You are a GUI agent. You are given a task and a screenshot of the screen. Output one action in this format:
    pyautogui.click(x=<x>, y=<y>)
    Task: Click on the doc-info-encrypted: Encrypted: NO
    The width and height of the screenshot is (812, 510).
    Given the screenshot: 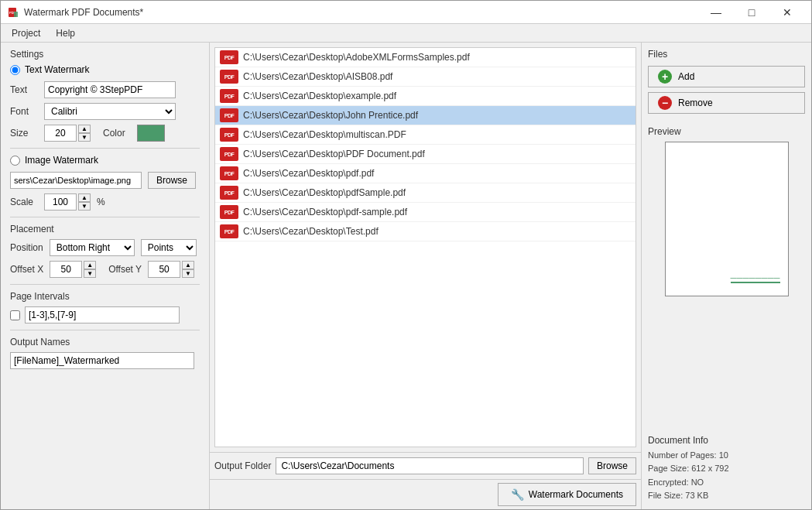 What is the action you would take?
    pyautogui.click(x=726, y=483)
    